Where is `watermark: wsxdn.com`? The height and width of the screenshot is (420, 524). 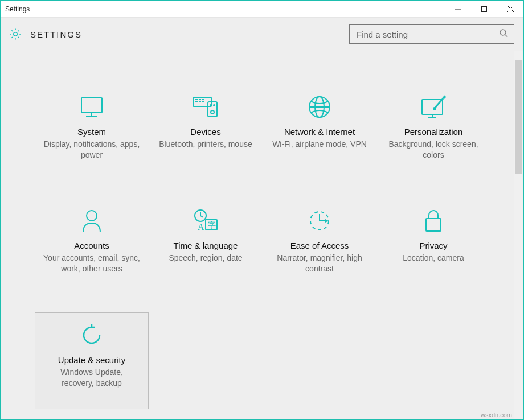
watermark: wsxdn.com is located at coordinates (497, 415).